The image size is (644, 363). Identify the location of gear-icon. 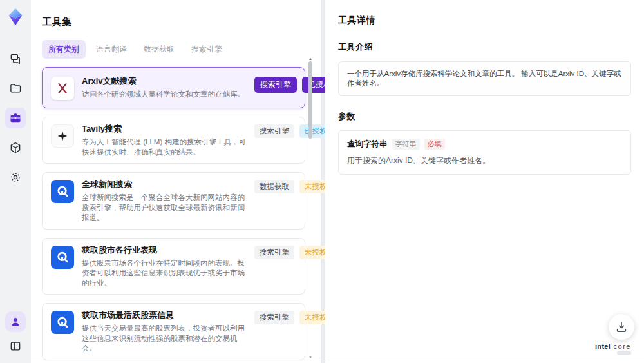
(15, 177).